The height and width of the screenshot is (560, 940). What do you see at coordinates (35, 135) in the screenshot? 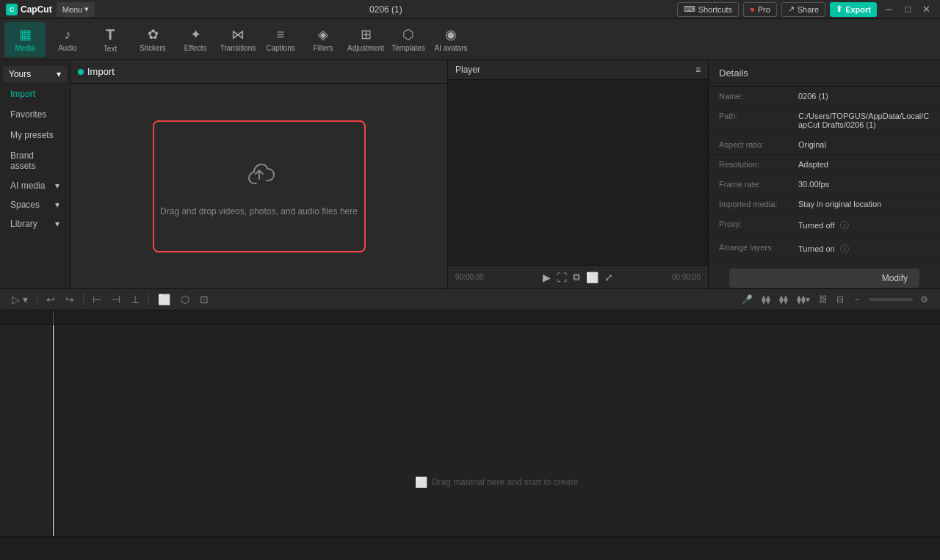
I see `sidebar-item-my-presets: My presets` at bounding box center [35, 135].